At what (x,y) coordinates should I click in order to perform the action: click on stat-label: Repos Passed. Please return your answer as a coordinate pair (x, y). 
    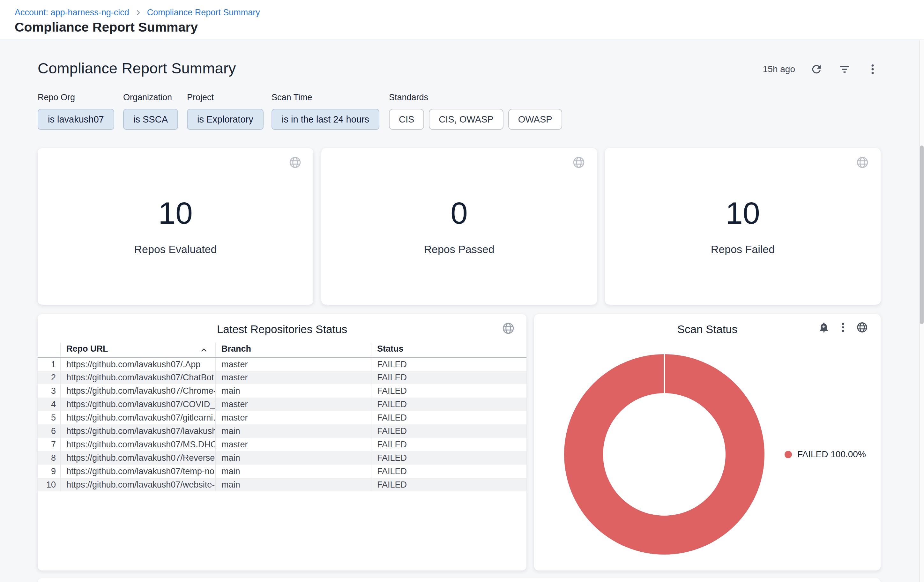
    Looking at the image, I should click on (459, 249).